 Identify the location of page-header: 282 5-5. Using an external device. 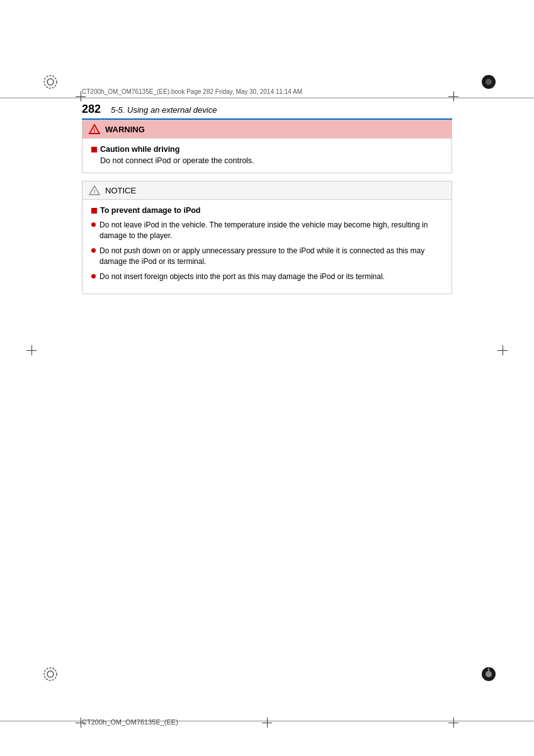
(267, 111).